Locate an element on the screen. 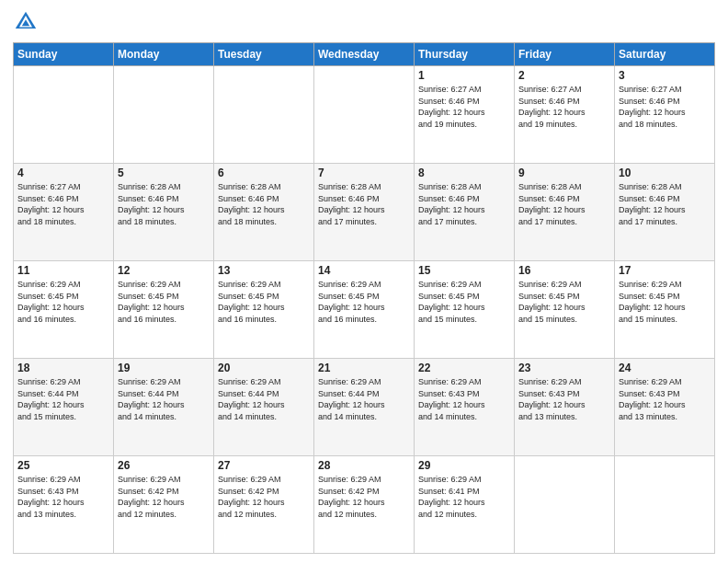 The image size is (728, 563). day-header-sunday: Sunday is located at coordinates (64, 55).